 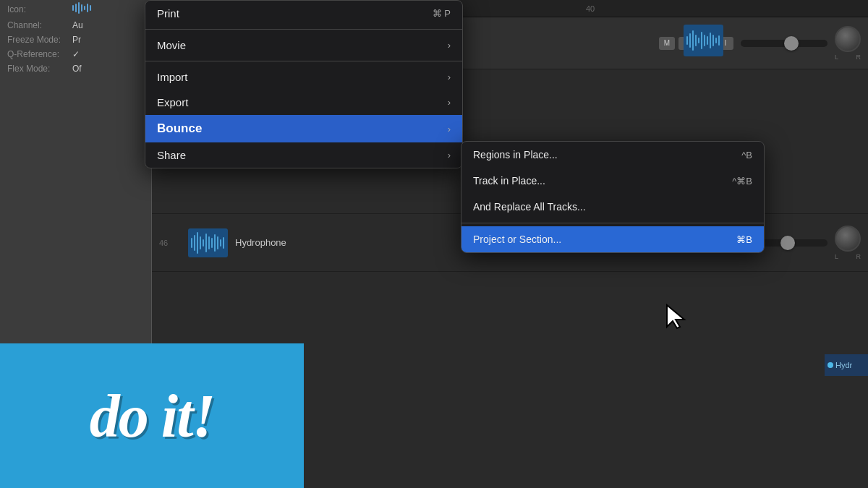 What do you see at coordinates (40, 54) in the screenshot?
I see `qref-label: Q-Reference:` at bounding box center [40, 54].